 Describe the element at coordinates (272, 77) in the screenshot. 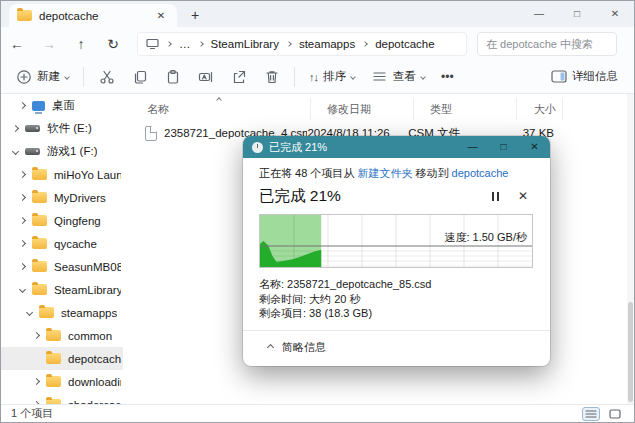

I see `delete-button` at that location.